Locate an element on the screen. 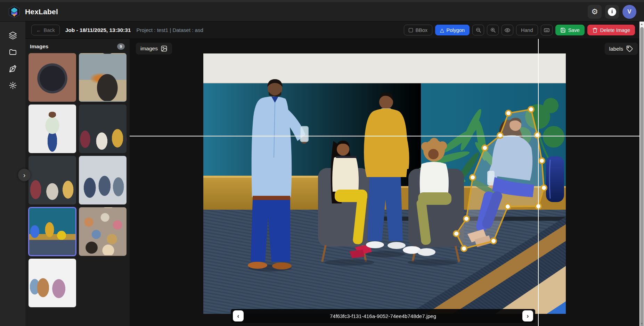  zoom-out-icon is located at coordinates (478, 30).